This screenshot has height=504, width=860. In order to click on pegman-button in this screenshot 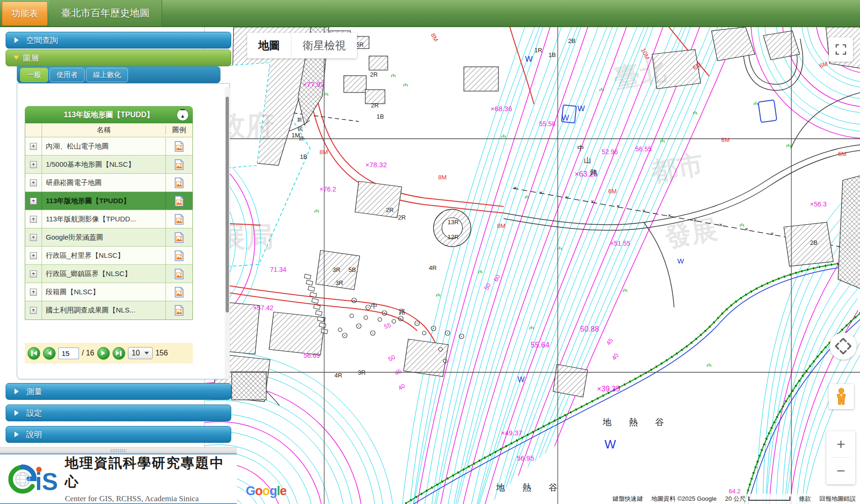, I will do `click(841, 397)`.